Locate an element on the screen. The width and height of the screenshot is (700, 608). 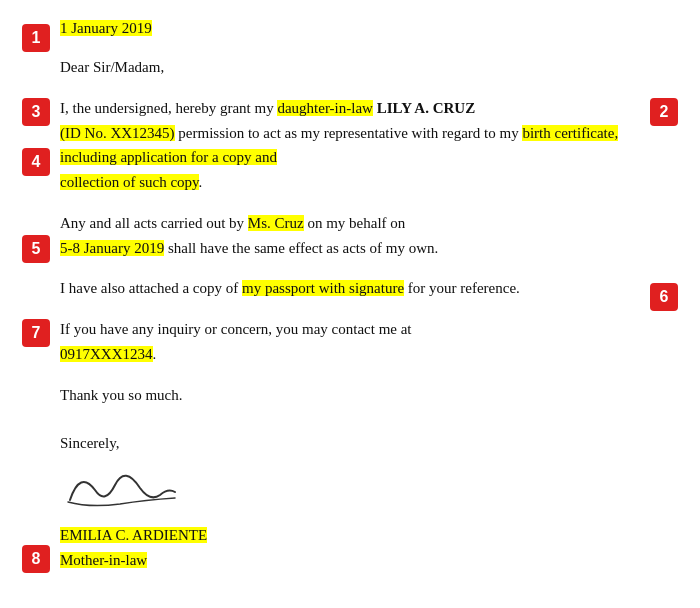
para3-post1: for your reference. is located at coordinates (462, 288).